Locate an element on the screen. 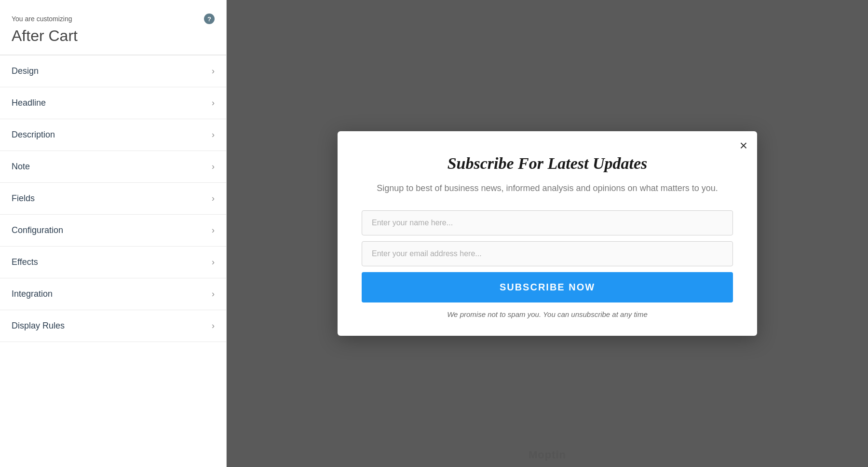  customizing-label: You are customizing is located at coordinates (42, 19).